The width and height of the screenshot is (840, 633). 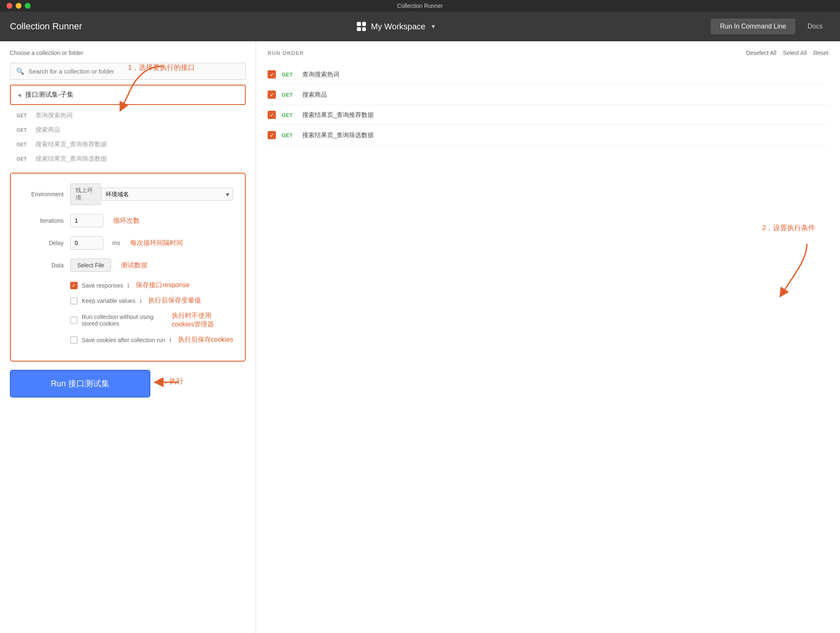 What do you see at coordinates (102, 286) in the screenshot?
I see `save-responses-label: Save responses` at bounding box center [102, 286].